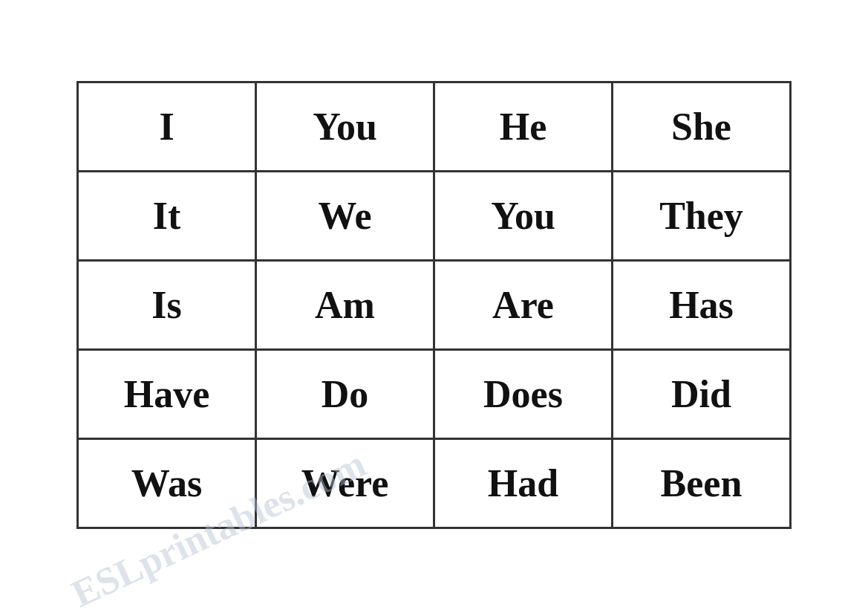  What do you see at coordinates (345, 484) in the screenshot?
I see `table-cell: Were` at bounding box center [345, 484].